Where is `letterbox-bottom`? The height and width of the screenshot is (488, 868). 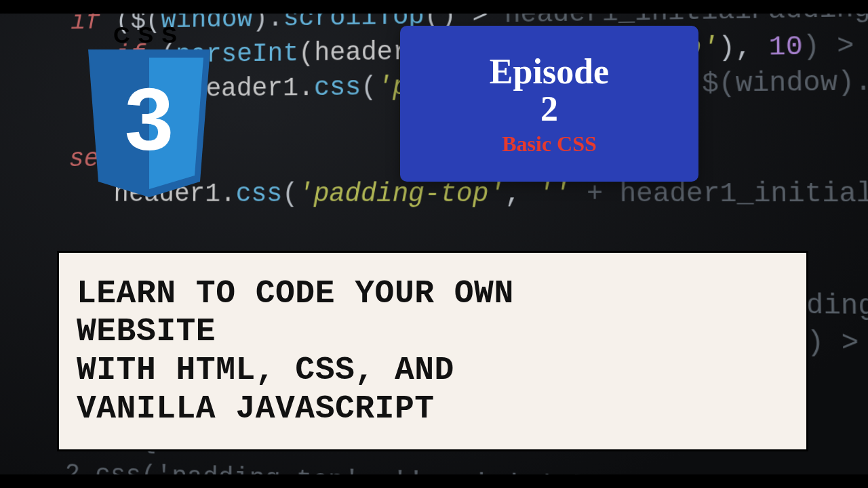
letterbox-bottom is located at coordinates (434, 481).